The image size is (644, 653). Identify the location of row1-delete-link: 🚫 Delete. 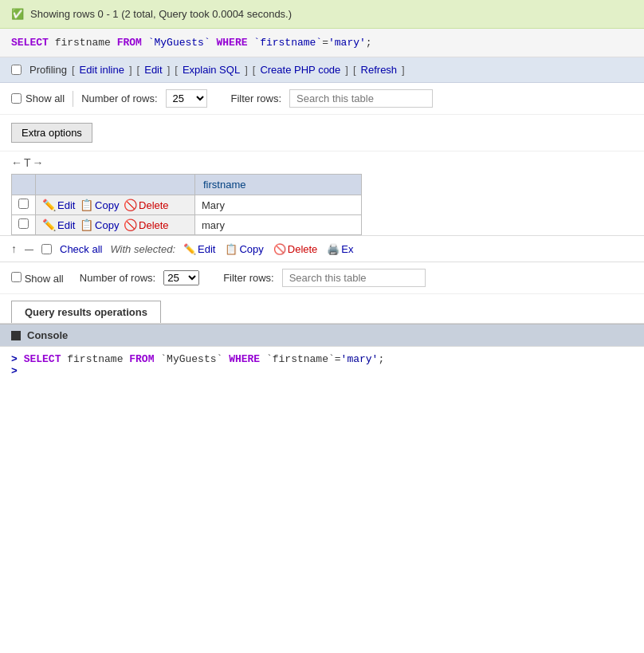
(147, 205).